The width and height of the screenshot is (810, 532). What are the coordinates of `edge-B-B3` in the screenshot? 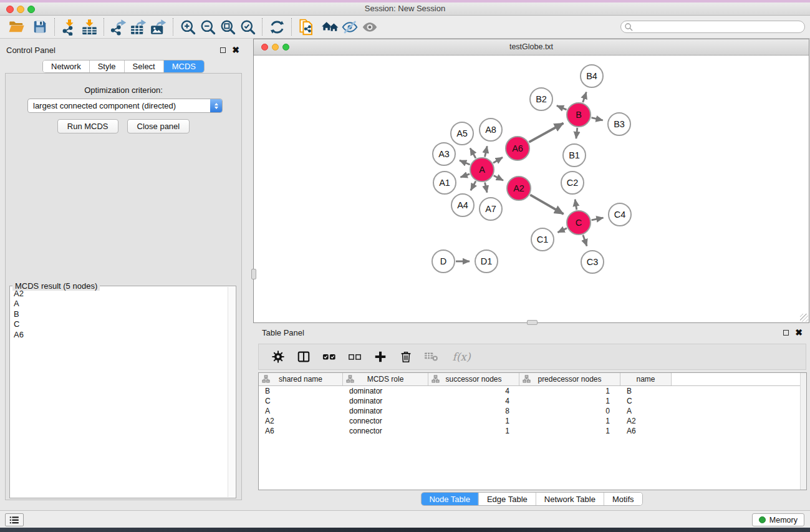 It's located at (597, 119).